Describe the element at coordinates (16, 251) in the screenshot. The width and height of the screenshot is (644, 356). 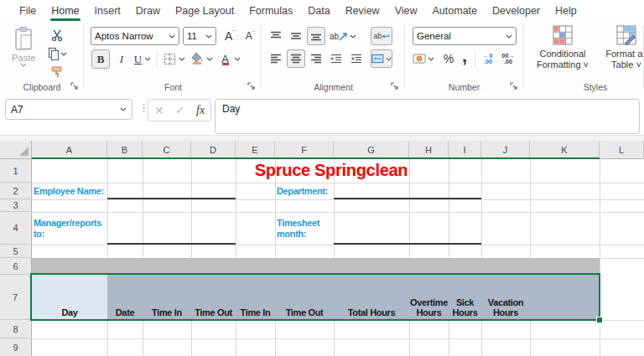
I see `row-header-5: 5` at that location.